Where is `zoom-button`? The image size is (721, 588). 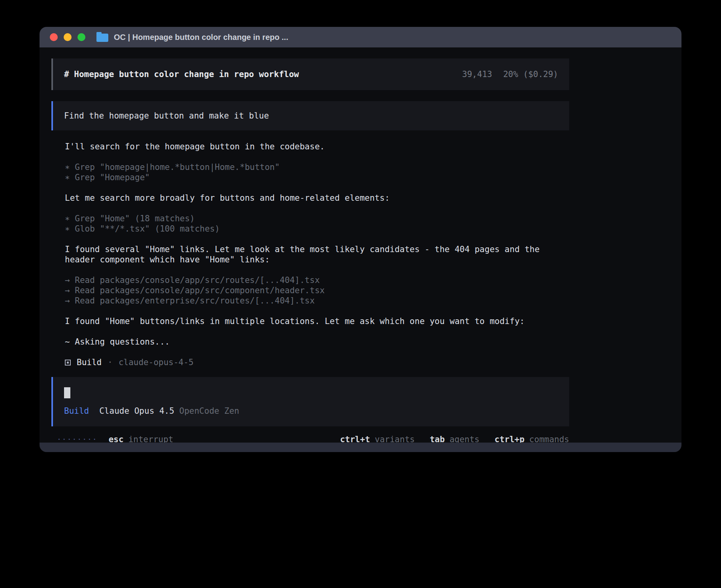
zoom-button is located at coordinates (81, 37).